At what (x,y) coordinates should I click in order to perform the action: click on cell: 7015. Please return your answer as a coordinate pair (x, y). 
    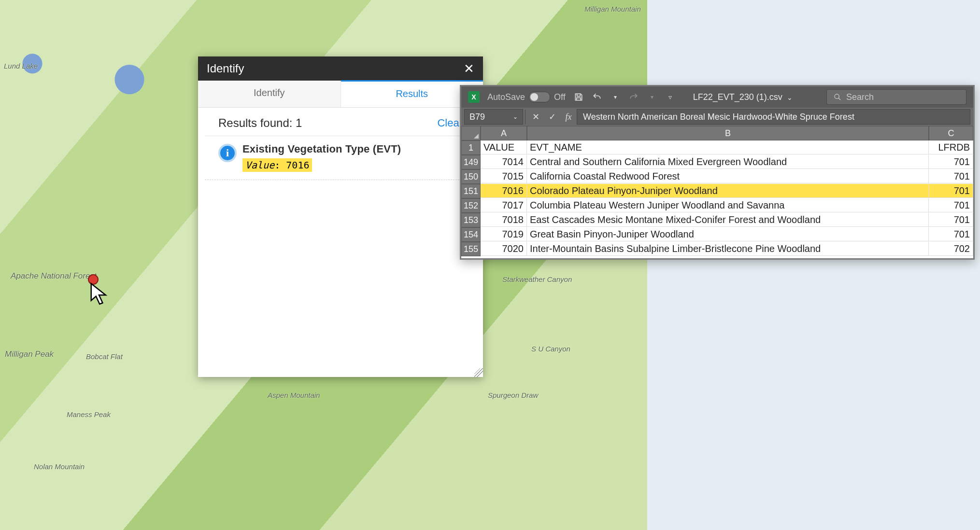
    Looking at the image, I should click on (504, 177).